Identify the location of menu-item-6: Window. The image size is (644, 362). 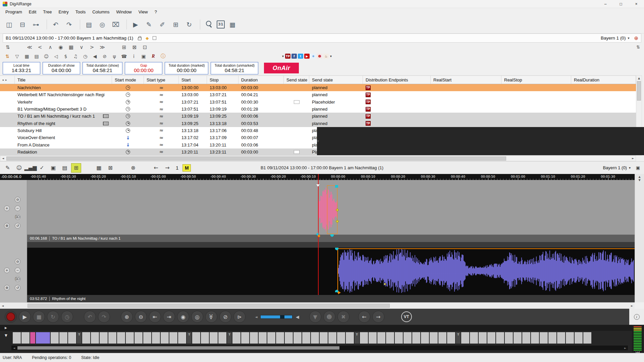
(124, 12).